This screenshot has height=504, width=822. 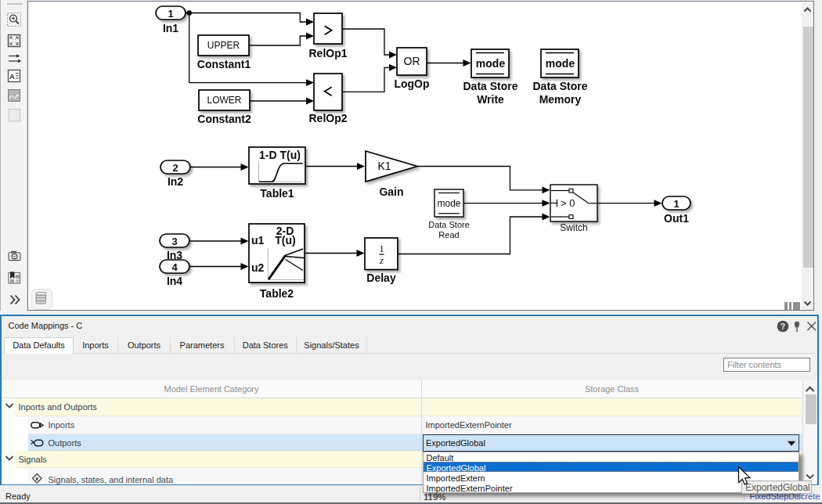 I want to click on svg-text: Gain, so click(x=391, y=192).